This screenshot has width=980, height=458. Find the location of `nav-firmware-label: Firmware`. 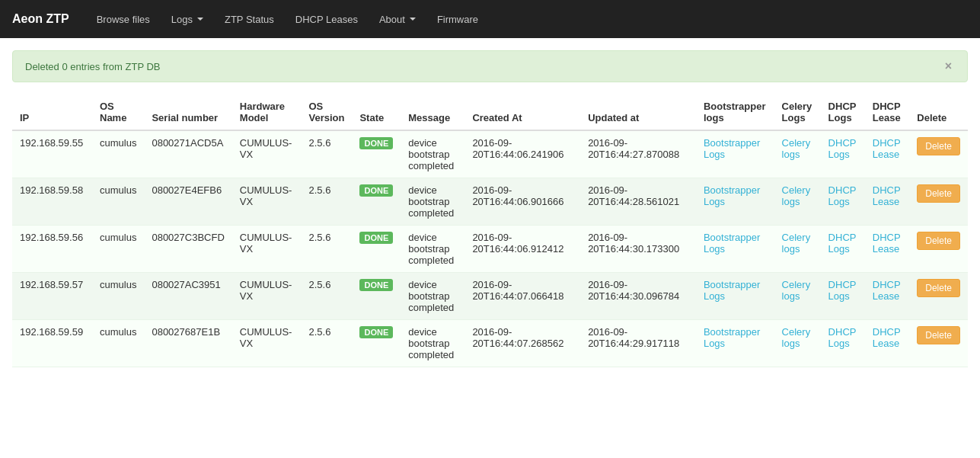

nav-firmware-label: Firmware is located at coordinates (458, 20).